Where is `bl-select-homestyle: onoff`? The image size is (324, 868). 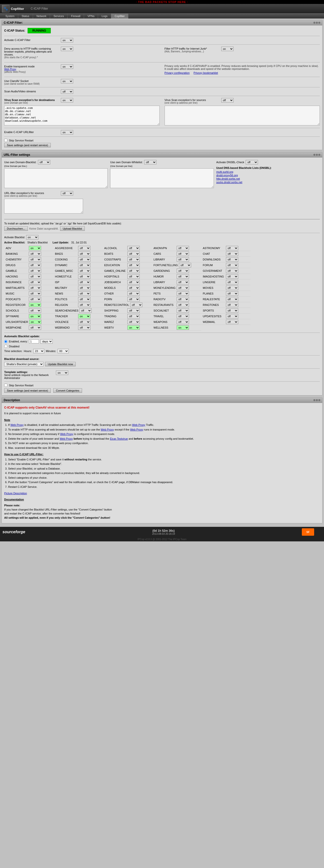 bl-select-homestyle: onoff is located at coordinates (84, 276).